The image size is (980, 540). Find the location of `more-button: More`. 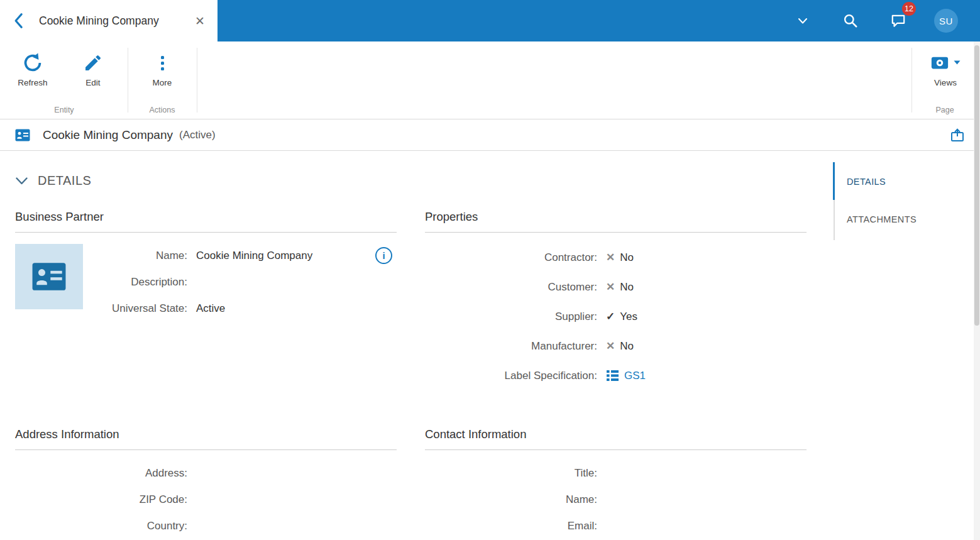

more-button: More is located at coordinates (162, 68).